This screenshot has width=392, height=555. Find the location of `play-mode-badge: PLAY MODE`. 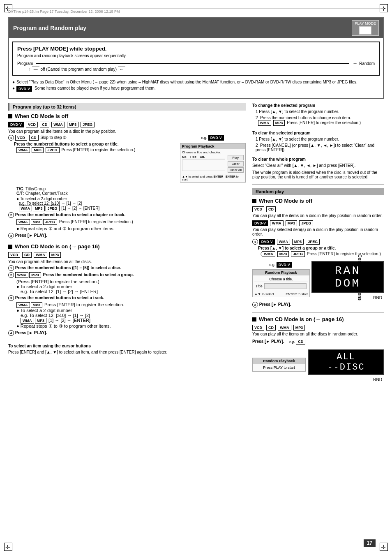

play-mode-badge: PLAY MODE is located at coordinates (365, 28).